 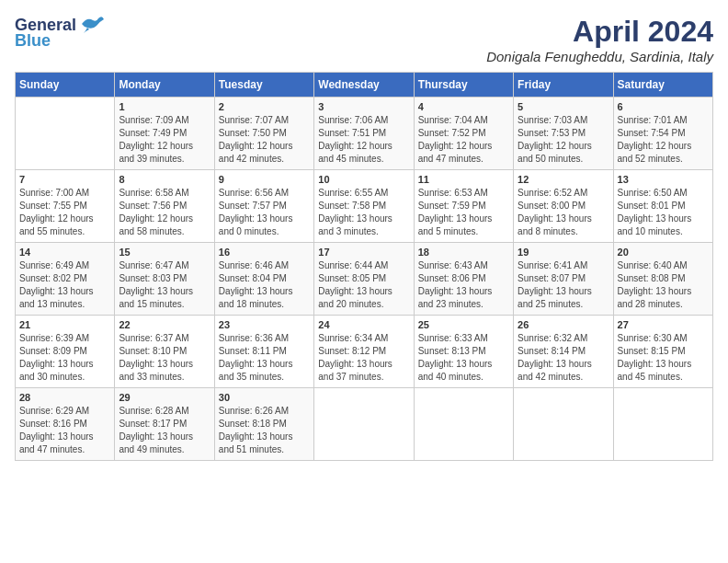 What do you see at coordinates (654, 140) in the screenshot?
I see `day-info: Sunrise: 7:01 AMSunset: 7:54 PMDaylight:…` at bounding box center [654, 140].